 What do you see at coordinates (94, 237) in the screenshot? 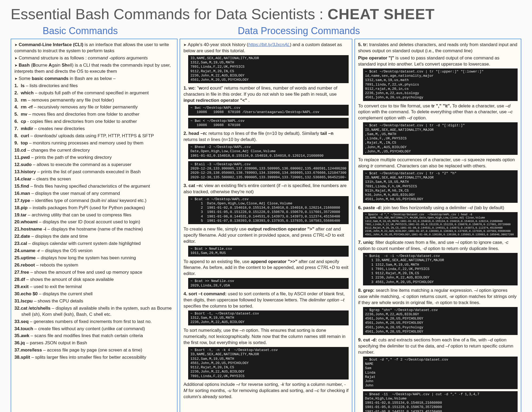
I see `cmd-22: date – displays the date and time` at bounding box center [94, 237].